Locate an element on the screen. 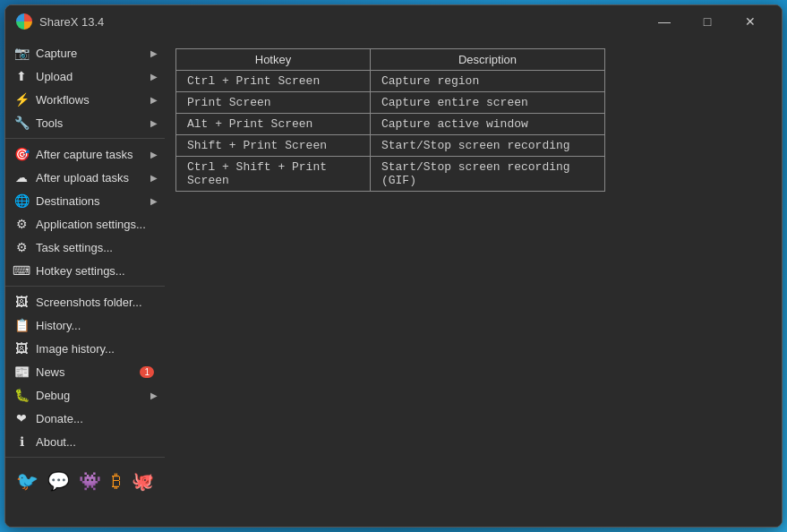 This screenshot has width=787, height=532. table-row: Ctrl + Print ScreenCapture region is located at coordinates (390, 82).